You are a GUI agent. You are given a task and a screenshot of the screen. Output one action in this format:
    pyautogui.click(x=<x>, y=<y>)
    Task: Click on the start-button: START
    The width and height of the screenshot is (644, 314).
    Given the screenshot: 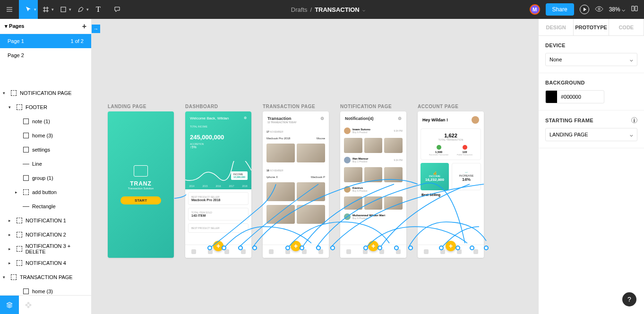 What is the action you would take?
    pyautogui.click(x=141, y=200)
    